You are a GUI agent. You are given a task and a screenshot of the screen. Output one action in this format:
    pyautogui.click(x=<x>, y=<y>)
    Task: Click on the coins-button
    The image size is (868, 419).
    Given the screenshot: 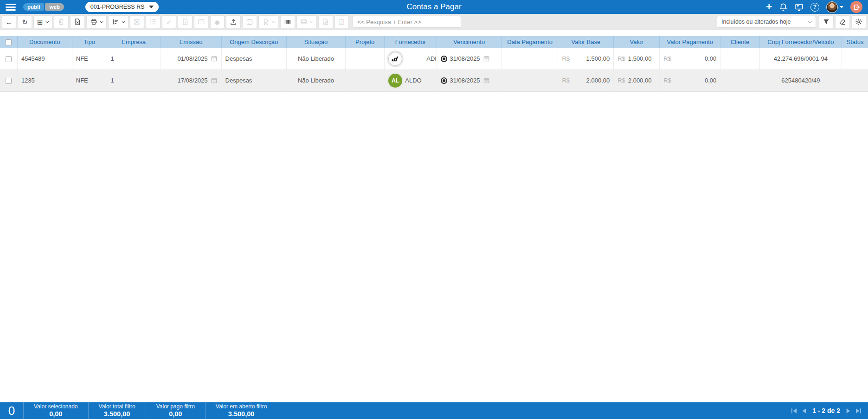 What is the action you would take?
    pyautogui.click(x=307, y=22)
    